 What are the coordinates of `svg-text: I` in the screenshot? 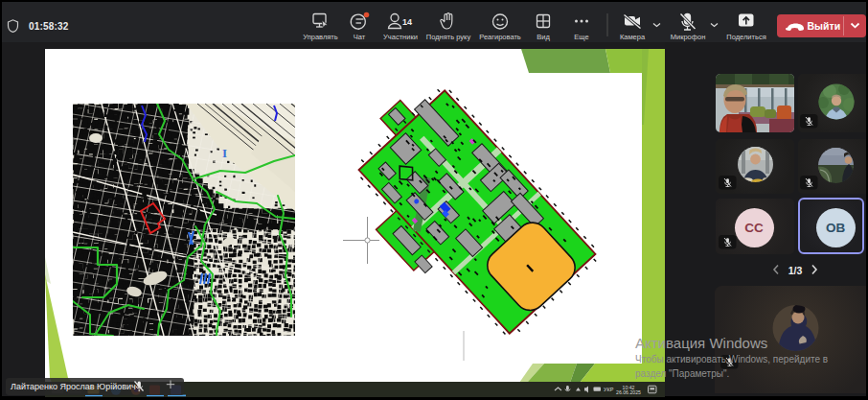 It's located at (224, 153).